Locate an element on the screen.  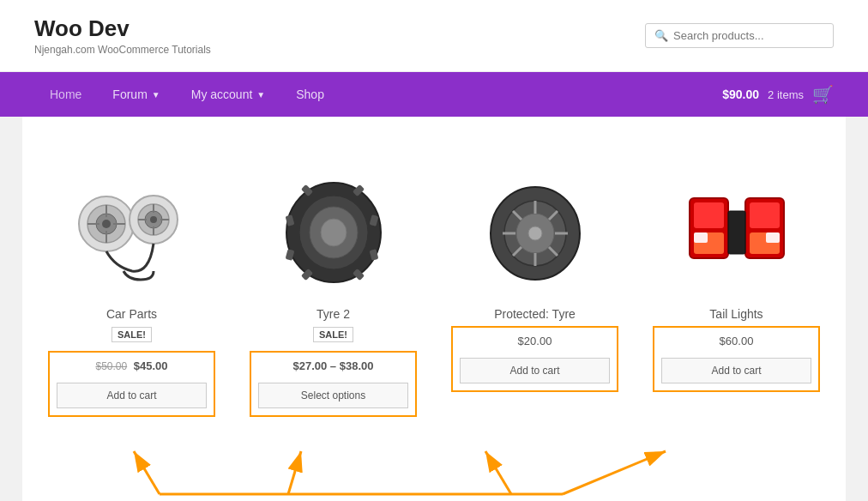
header: Woo Dev Njengah.com WooCommerce Tutorial… is located at coordinates (434, 36).